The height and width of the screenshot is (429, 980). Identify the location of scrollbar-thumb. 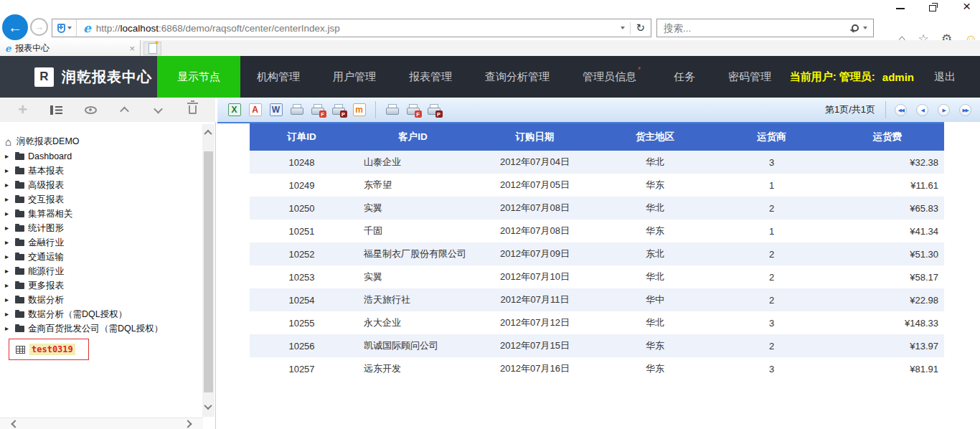
(208, 272).